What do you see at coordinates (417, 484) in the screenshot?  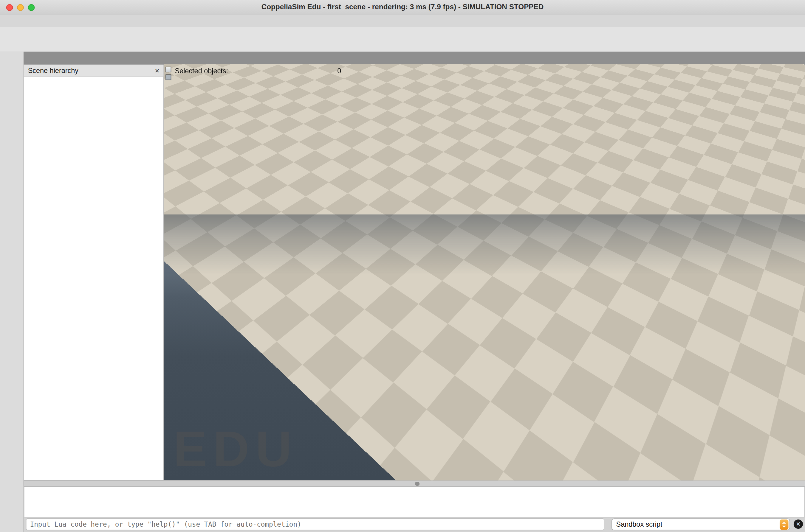 I see `scrollbar-thumb` at bounding box center [417, 484].